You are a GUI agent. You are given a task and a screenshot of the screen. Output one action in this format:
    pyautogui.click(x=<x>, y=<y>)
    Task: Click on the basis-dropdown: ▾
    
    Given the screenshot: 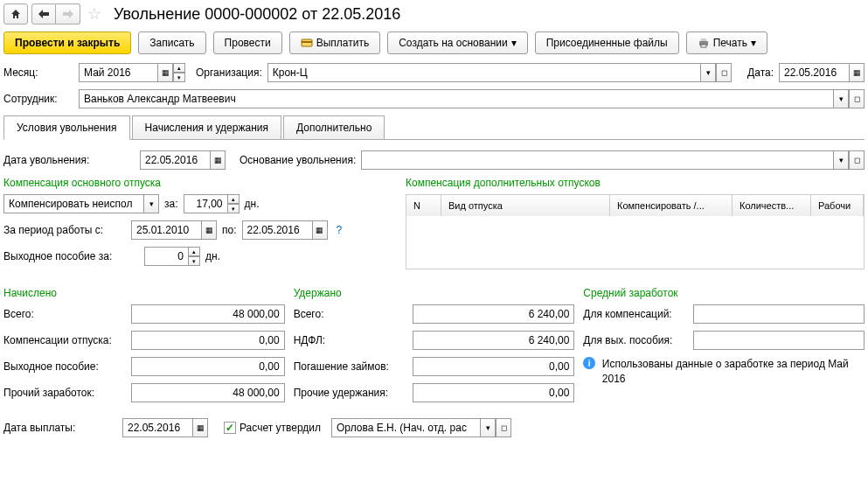 What is the action you would take?
    pyautogui.click(x=841, y=160)
    